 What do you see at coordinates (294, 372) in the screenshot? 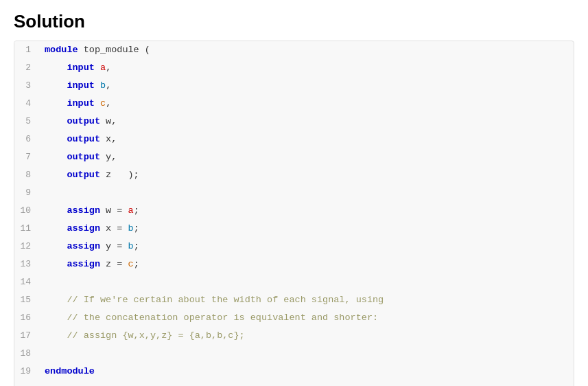
I see `code-line: 19endmodule` at bounding box center [294, 372].